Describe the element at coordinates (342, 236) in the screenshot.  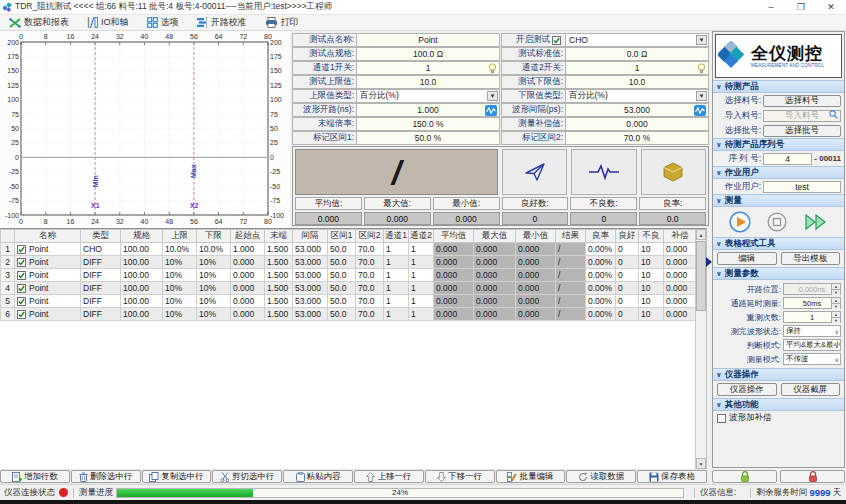
I see `column-header-8: 区间1` at that location.